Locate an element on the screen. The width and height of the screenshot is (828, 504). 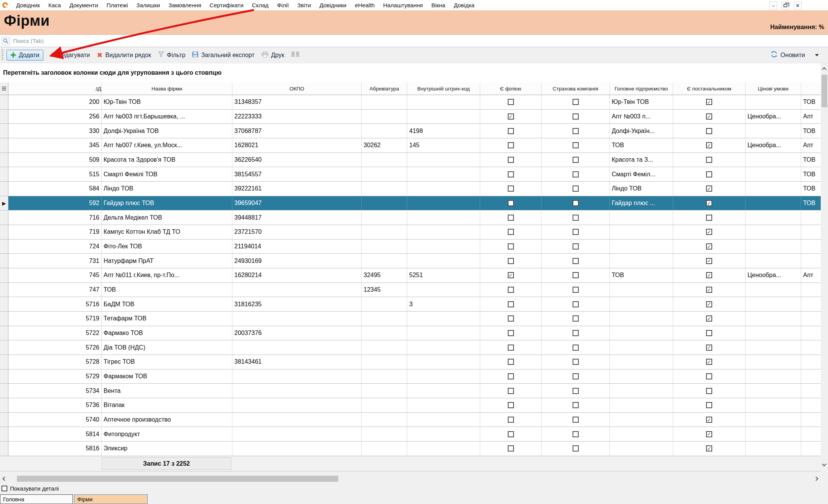
tab-firms: Фірми is located at coordinates (111, 499).